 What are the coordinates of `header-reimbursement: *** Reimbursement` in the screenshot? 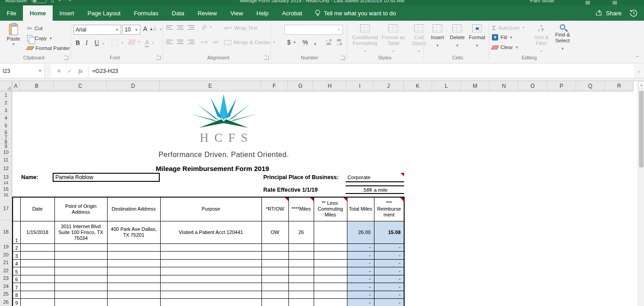 It's located at (389, 209).